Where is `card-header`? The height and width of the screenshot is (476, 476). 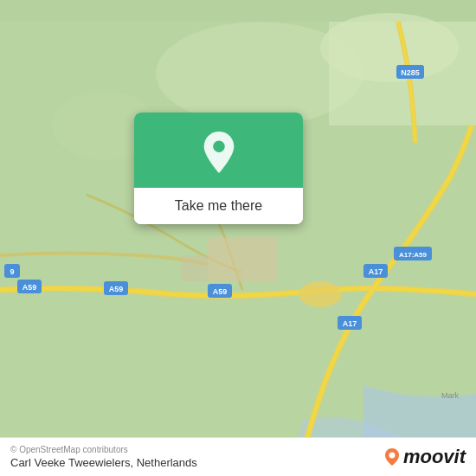 card-header is located at coordinates (218, 151).